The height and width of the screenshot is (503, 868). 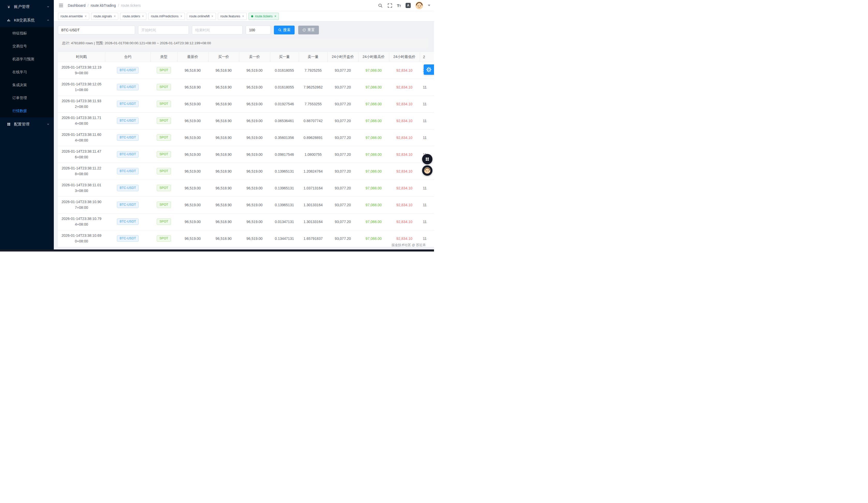 What do you see at coordinates (390, 6) in the screenshot?
I see `fullscreen-icon` at bounding box center [390, 6].